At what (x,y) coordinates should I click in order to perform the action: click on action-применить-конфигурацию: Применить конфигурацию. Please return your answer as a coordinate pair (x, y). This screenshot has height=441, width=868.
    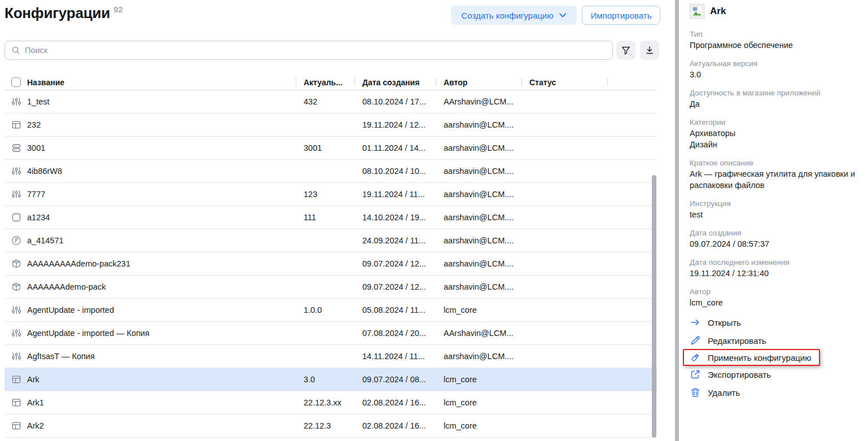
    Looking at the image, I should click on (752, 357).